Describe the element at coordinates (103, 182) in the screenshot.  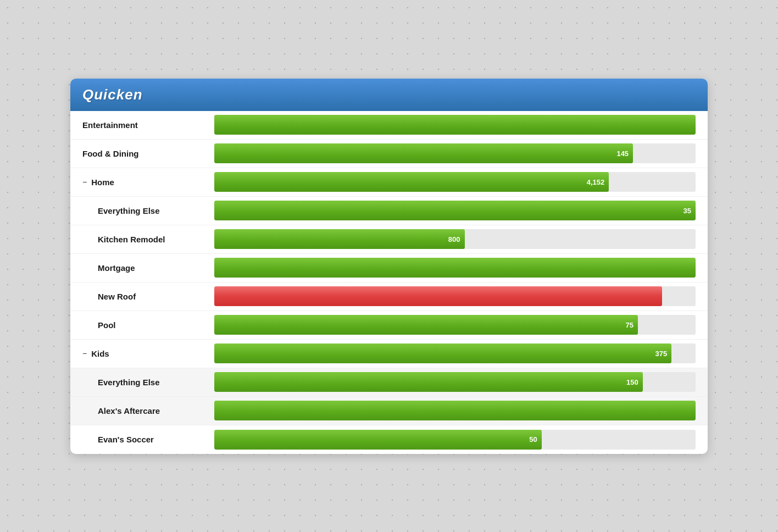
I see `label-text-home: Home` at that location.